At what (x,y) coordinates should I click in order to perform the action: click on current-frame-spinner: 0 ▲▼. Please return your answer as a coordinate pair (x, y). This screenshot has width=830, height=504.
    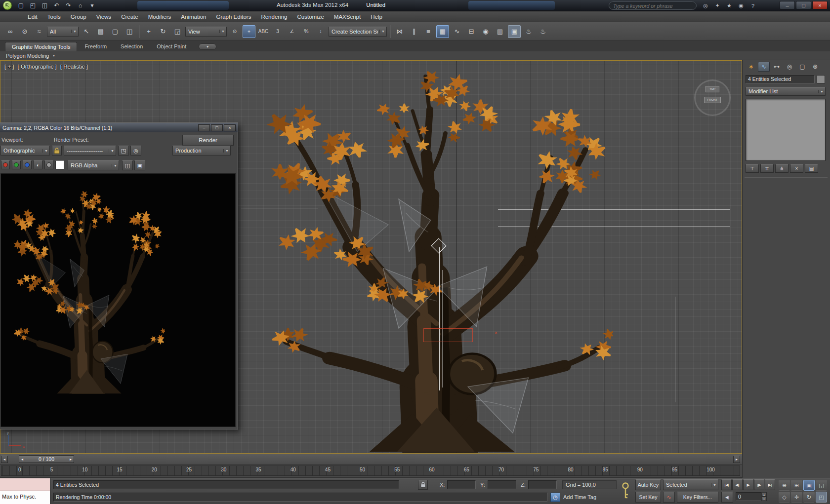
    Looking at the image, I should click on (751, 497).